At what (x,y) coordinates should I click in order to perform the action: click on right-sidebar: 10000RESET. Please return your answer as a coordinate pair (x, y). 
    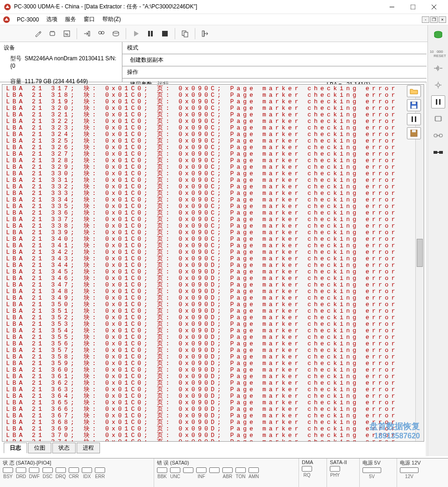
    Looking at the image, I should click on (438, 241).